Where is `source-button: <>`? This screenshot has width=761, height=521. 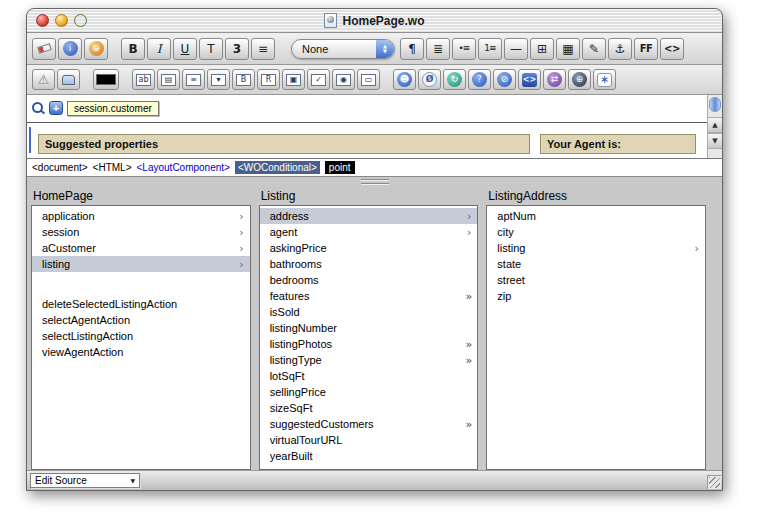
source-button: <> is located at coordinates (672, 49).